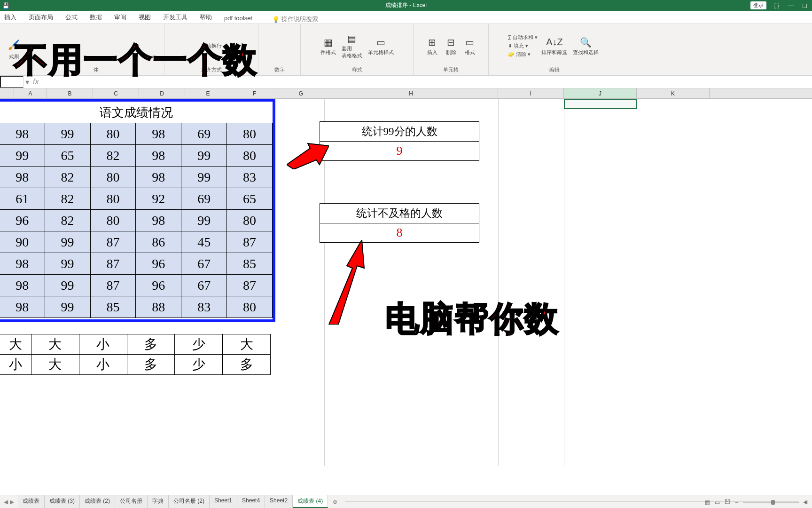  What do you see at coordinates (531, 93) in the screenshot?
I see `col-header: I` at bounding box center [531, 93].